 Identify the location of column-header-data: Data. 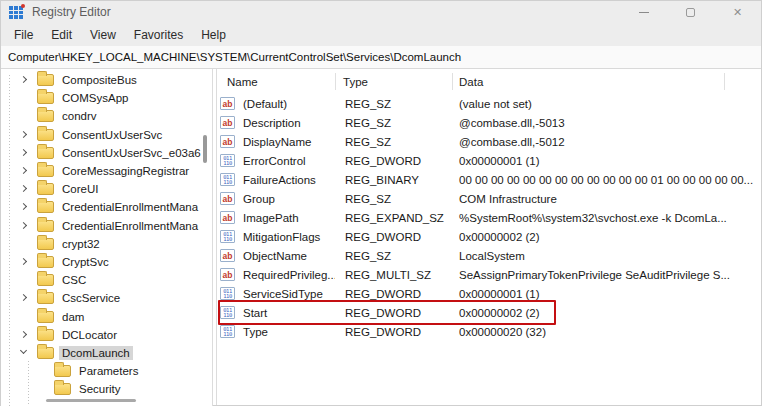
(588, 82).